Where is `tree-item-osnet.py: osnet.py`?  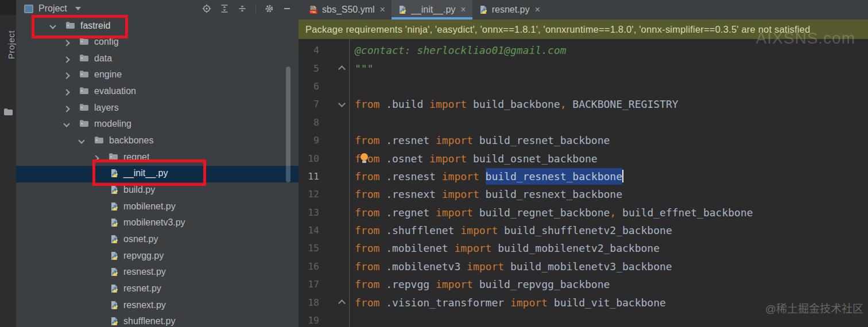
tree-item-osnet.py: osnet.py is located at coordinates (157, 240).